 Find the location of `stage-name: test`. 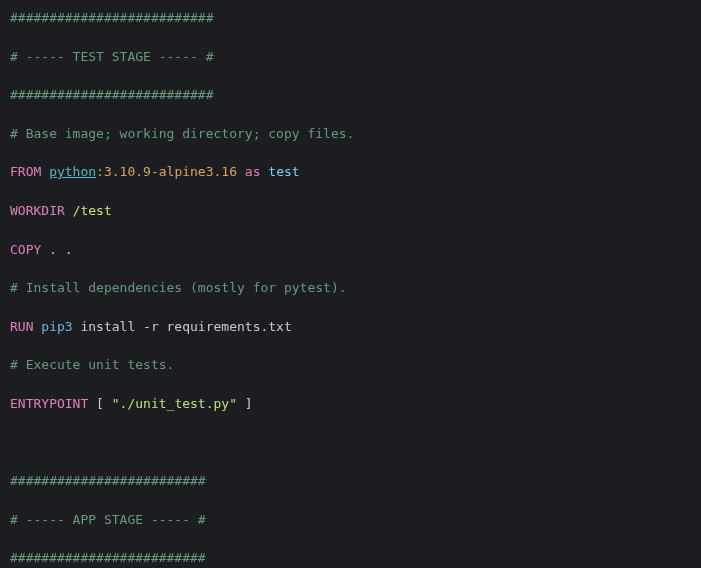

stage-name: test is located at coordinates (284, 172).